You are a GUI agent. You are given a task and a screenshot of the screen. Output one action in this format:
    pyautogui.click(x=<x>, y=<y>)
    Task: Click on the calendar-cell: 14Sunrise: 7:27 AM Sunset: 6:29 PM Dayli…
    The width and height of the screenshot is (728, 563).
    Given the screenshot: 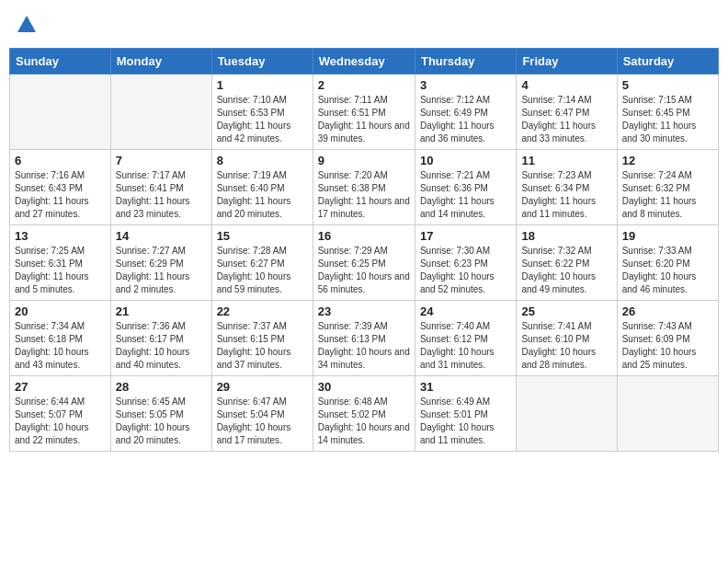 What is the action you would take?
    pyautogui.click(x=161, y=263)
    